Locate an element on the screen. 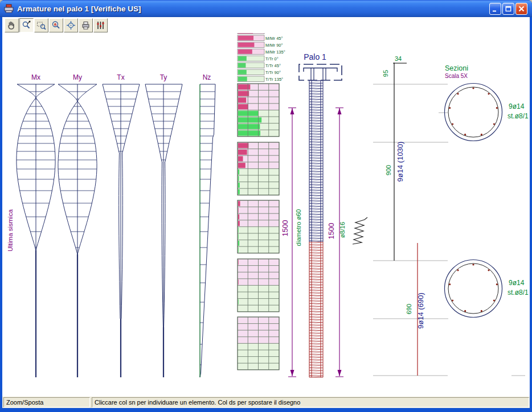 Image resolution: width=532 pixels, height=412 pixels. load-case-label: Ultima sismica is located at coordinates (10, 230).